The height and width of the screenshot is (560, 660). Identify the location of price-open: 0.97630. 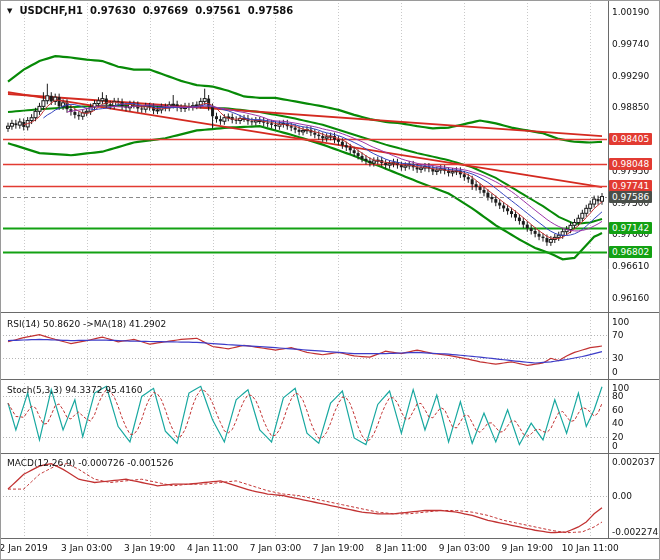
(113, 10).